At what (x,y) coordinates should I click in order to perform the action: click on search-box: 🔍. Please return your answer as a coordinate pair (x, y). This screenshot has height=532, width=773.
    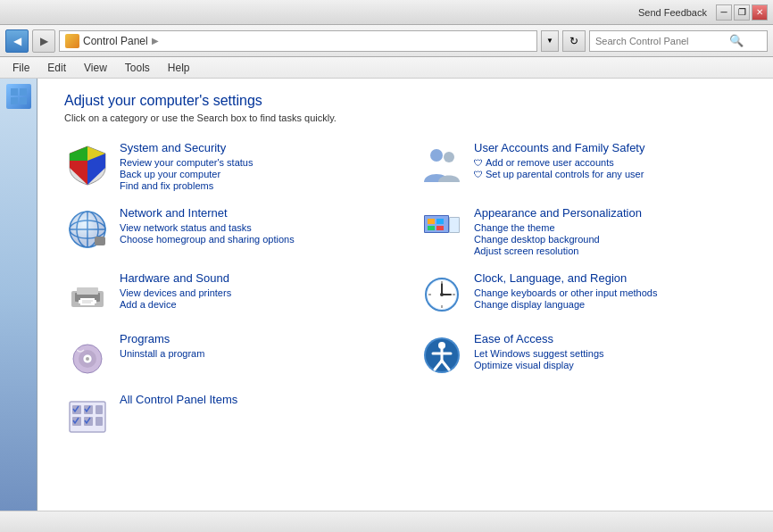
    Looking at the image, I should click on (678, 41).